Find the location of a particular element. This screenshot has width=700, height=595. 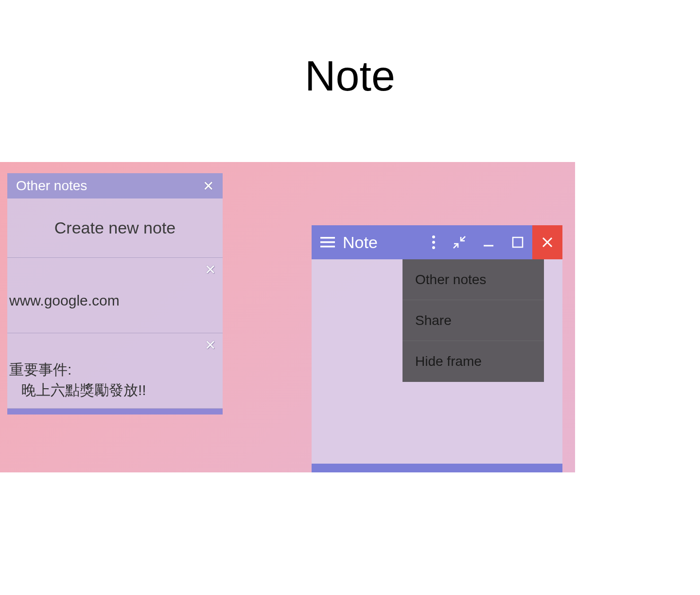

minimize-icon is located at coordinates (489, 242).